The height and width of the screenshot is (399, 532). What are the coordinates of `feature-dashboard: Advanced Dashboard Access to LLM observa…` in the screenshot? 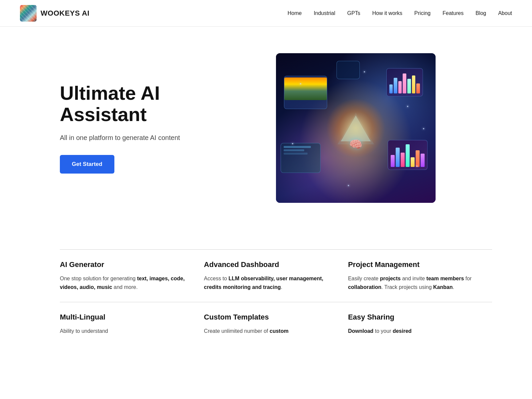 It's located at (276, 276).